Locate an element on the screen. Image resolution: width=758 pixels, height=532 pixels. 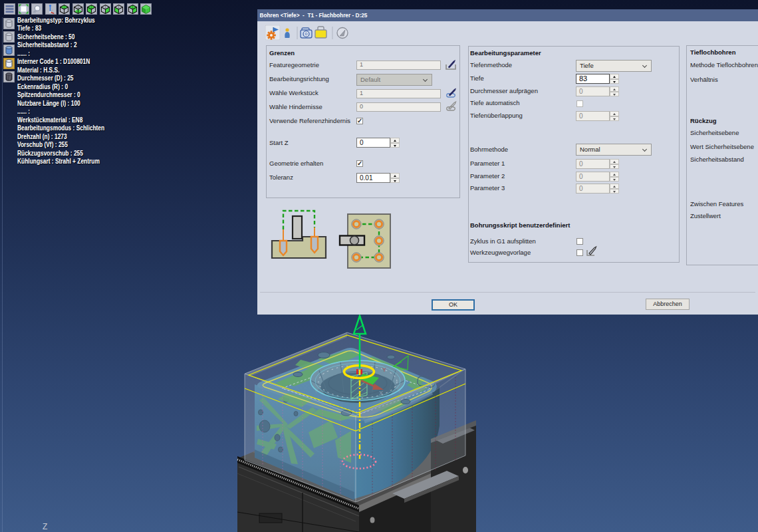
svg-text: X is located at coordinates (381, 393).